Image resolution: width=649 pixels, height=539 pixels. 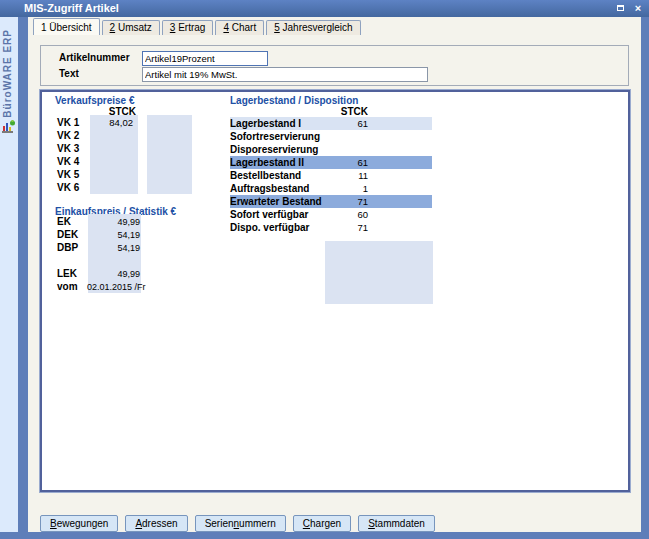 What do you see at coordinates (396, 524) in the screenshot?
I see `action-button-label: Stammdaten` at bounding box center [396, 524].